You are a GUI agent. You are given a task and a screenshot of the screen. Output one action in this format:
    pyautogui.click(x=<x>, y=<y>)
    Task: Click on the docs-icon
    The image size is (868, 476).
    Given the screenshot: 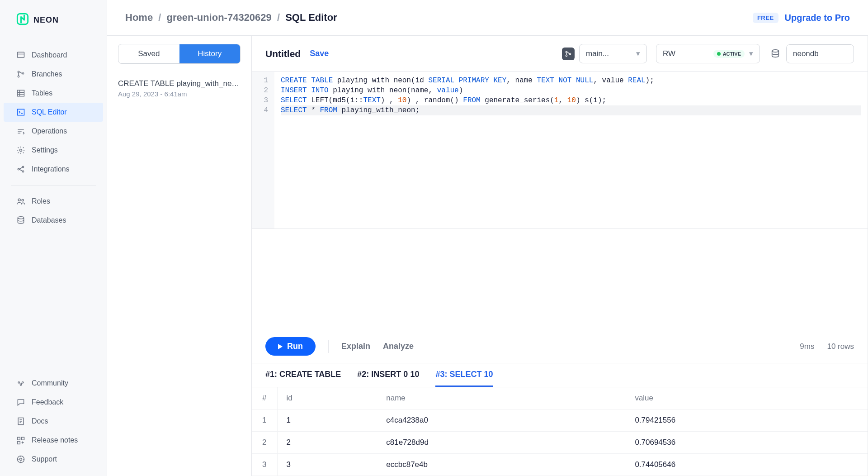 What is the action you would take?
    pyautogui.click(x=21, y=421)
    